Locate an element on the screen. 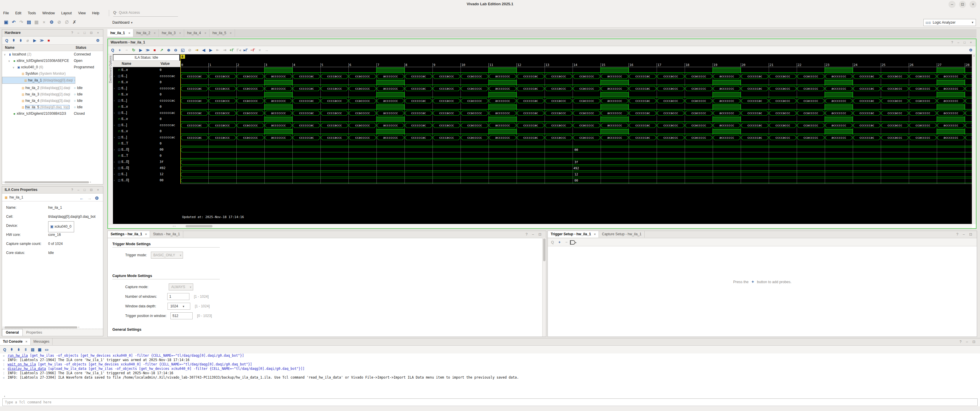 The width and height of the screenshot is (980, 411). document-tab-hw_ila_1: hw_ila_1× is located at coordinates (120, 33).